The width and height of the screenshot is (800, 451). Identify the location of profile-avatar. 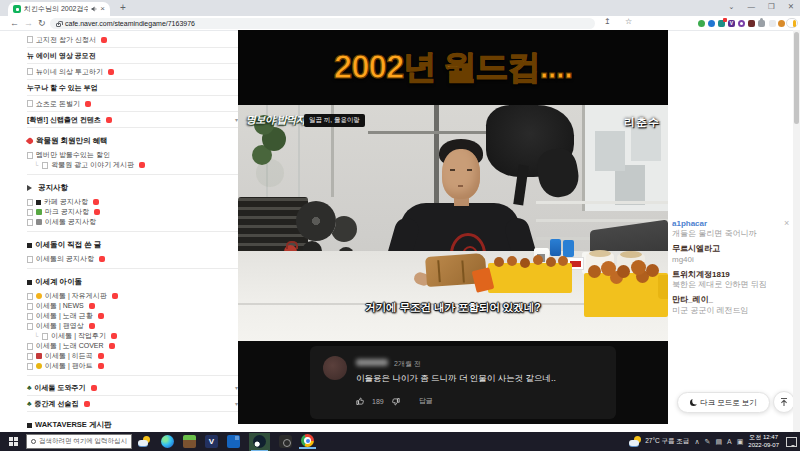
(782, 24).